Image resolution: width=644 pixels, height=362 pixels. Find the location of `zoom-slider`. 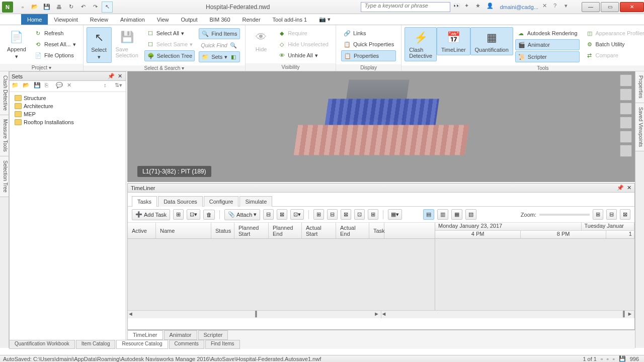

zoom-slider is located at coordinates (565, 215).